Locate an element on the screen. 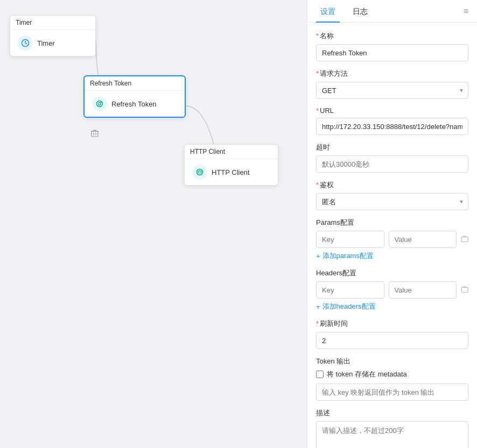 Image resolution: width=477 pixels, height=448 pixels. desc-textarea is located at coordinates (392, 435).